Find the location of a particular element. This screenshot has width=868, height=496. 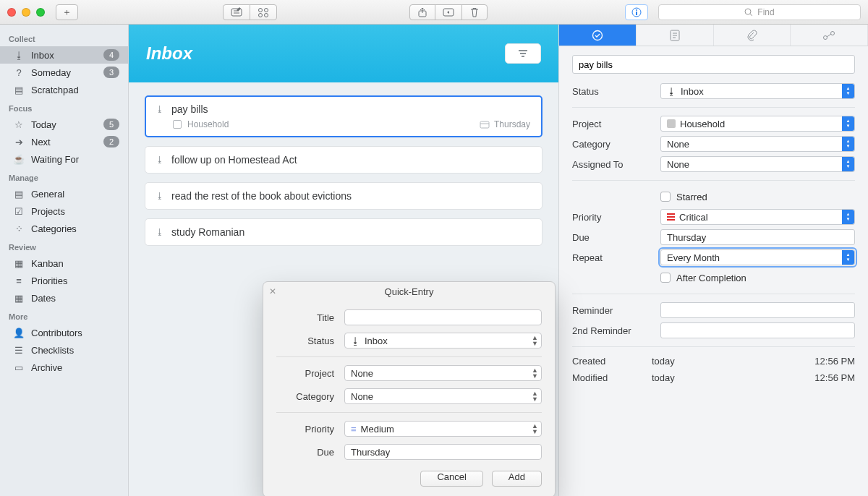

sidebar-item-inbox: ⭳Inbox4 is located at coordinates (64, 55).